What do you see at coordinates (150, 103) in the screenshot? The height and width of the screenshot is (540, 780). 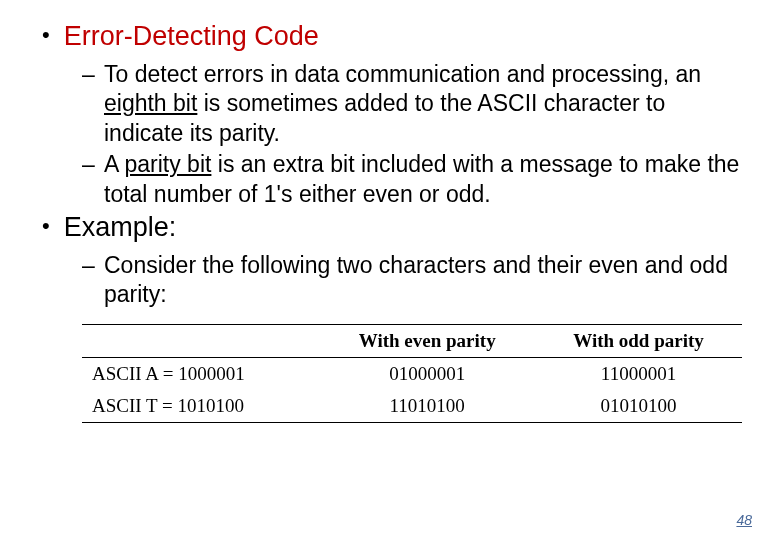 I see `eighth-bit-underline: eighth bit` at bounding box center [150, 103].